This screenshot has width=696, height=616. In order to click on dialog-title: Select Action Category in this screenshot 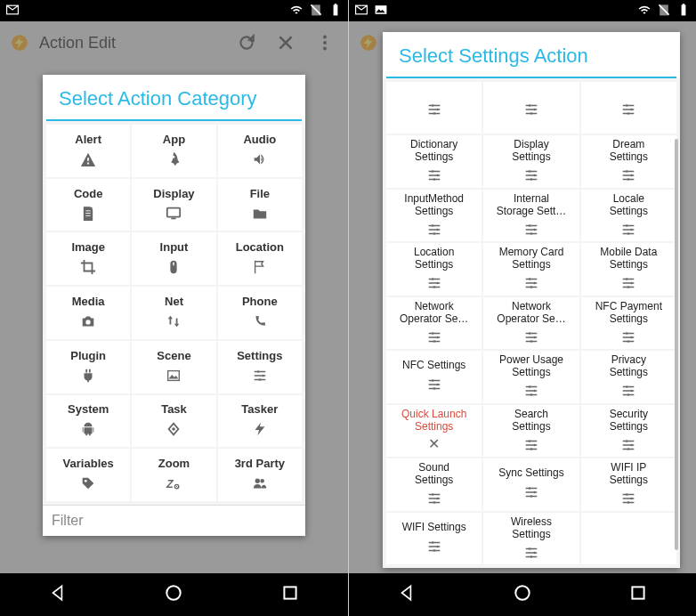, I will do `click(174, 98)`.